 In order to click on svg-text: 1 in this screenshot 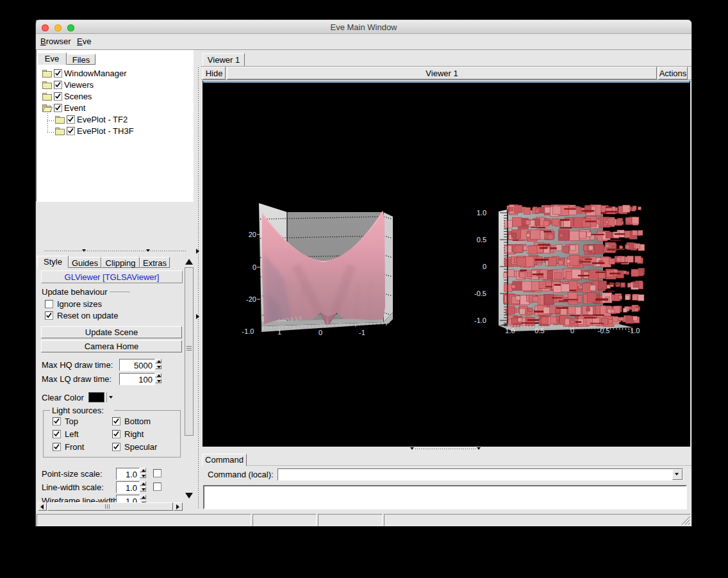, I will do `click(279, 332)`.